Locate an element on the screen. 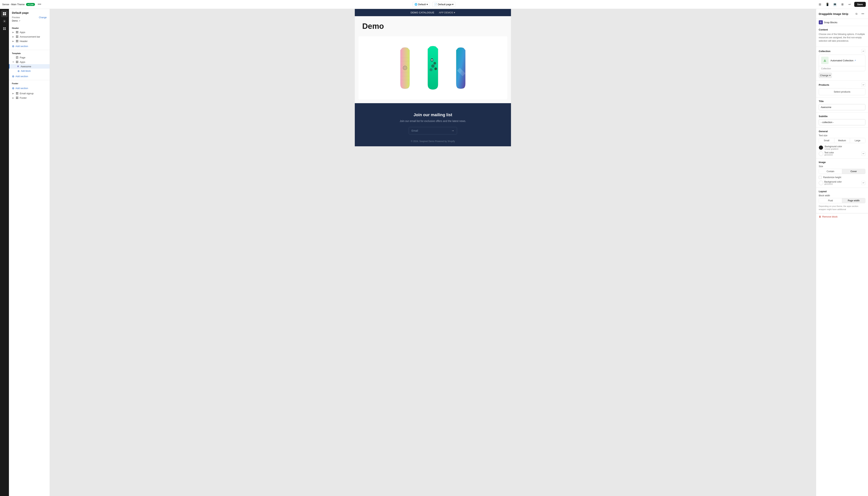 This screenshot has width=868, height=496. default-page-label: Default page is located at coordinates (445, 4).